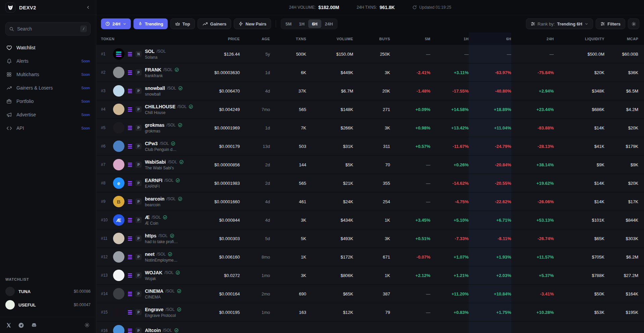 Image resolution: width=644 pixels, height=333 pixels. What do you see at coordinates (302, 24) in the screenshot?
I see `timeframe-1h: 1H` at bounding box center [302, 24].